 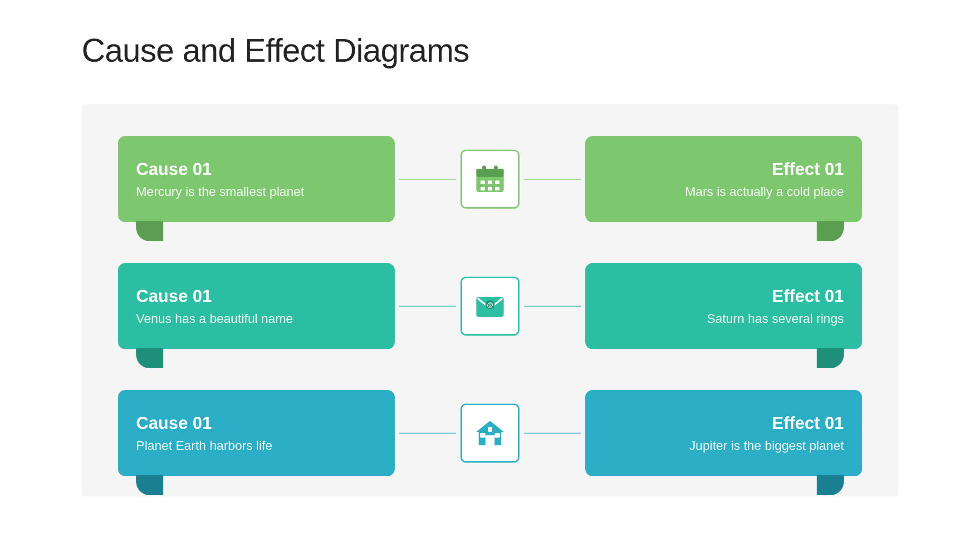 I want to click on effect-3-title: Effect 01, so click(x=724, y=424).